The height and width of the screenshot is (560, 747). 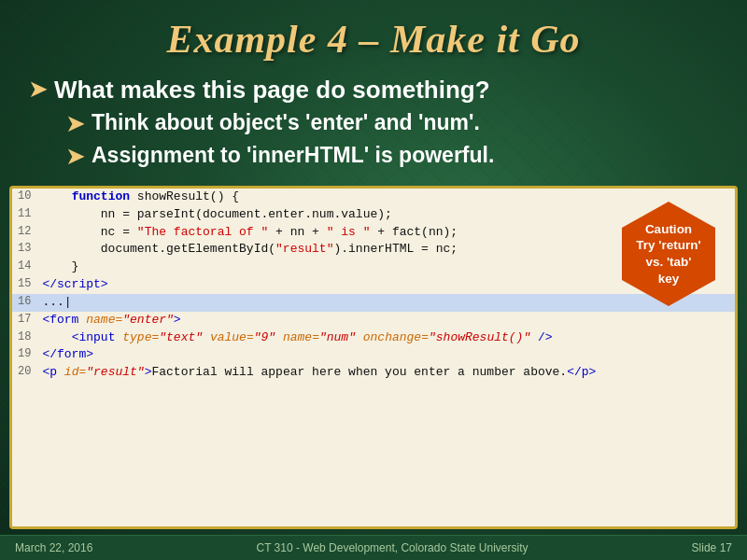 What do you see at coordinates (374, 338) in the screenshot?
I see `code-row-18: 18 <input type="text" value="9" name="nu…` at bounding box center [374, 338].